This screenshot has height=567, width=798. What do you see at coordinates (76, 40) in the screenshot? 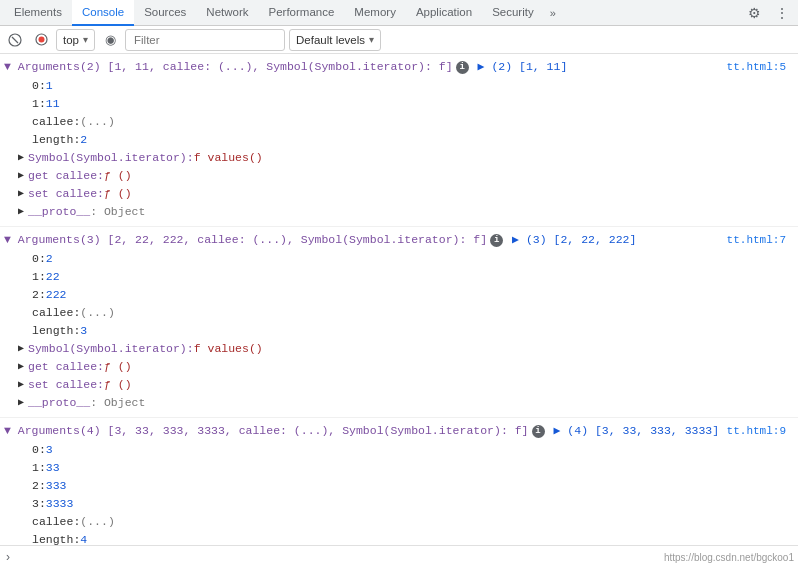
I see `context-selector: top ▾` at bounding box center [76, 40].